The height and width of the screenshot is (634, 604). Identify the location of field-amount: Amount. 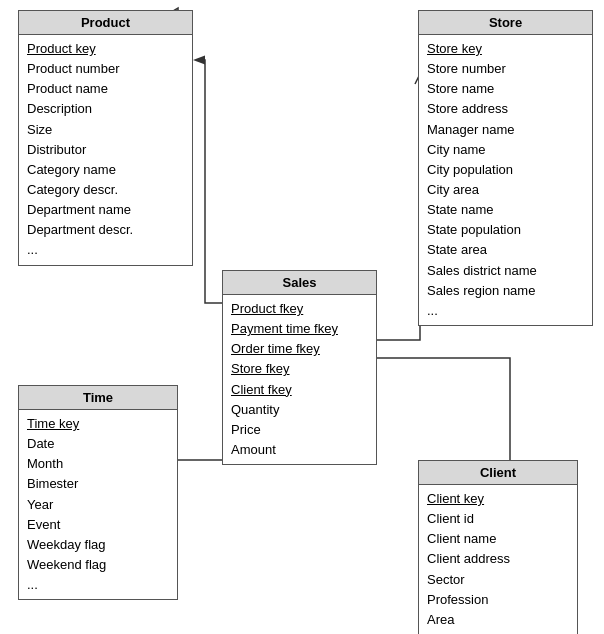
(300, 450).